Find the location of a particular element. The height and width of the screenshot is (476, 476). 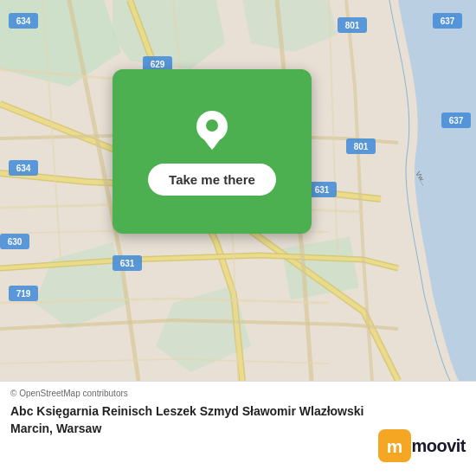

overlay-card: Take me there is located at coordinates (212, 151).